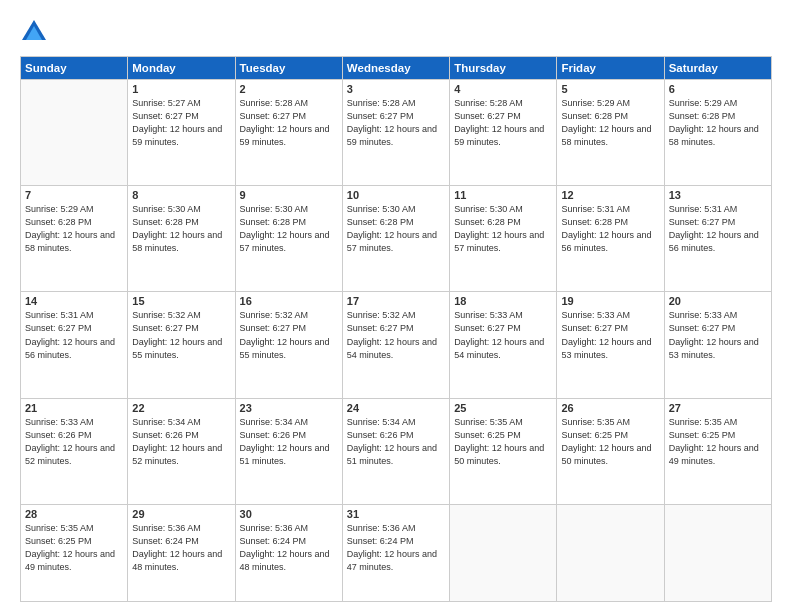 The image size is (792, 612). Describe the element at coordinates (504, 239) in the screenshot. I see `calendar-cell: 11Sunrise: 5:30 AMSunset: 6:28 PMDayligh…` at that location.